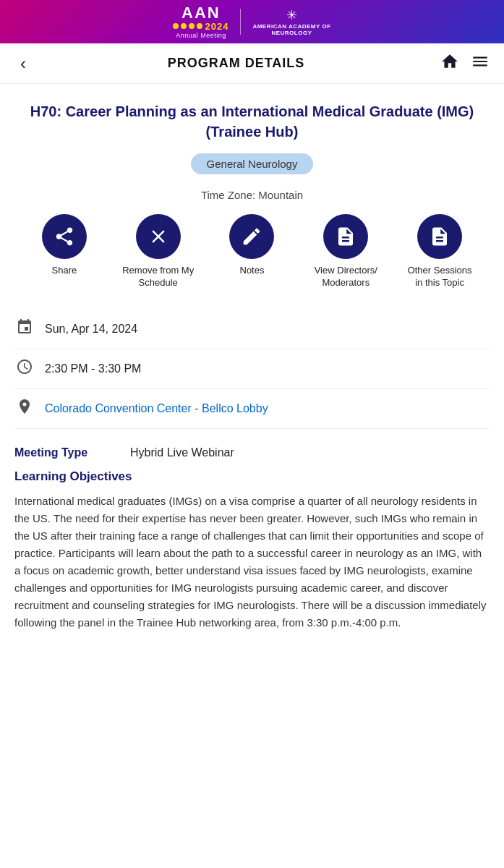 The height and width of the screenshot is (868, 504). What do you see at coordinates (480, 64) in the screenshot?
I see `menu-button` at bounding box center [480, 64].